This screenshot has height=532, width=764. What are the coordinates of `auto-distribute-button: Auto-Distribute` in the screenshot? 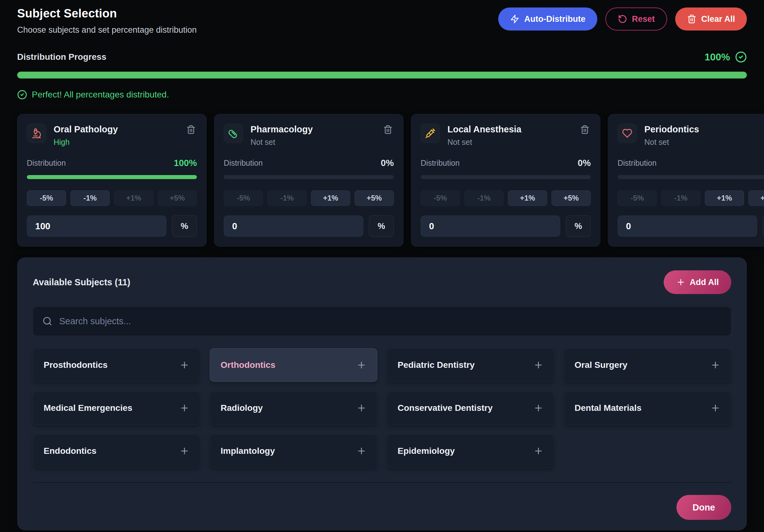 It's located at (548, 19).